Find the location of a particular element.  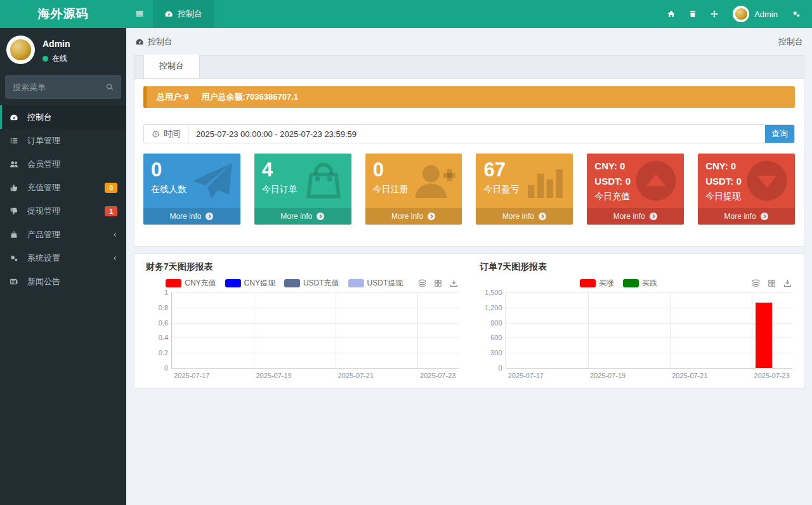

home-icon is located at coordinates (671, 14).